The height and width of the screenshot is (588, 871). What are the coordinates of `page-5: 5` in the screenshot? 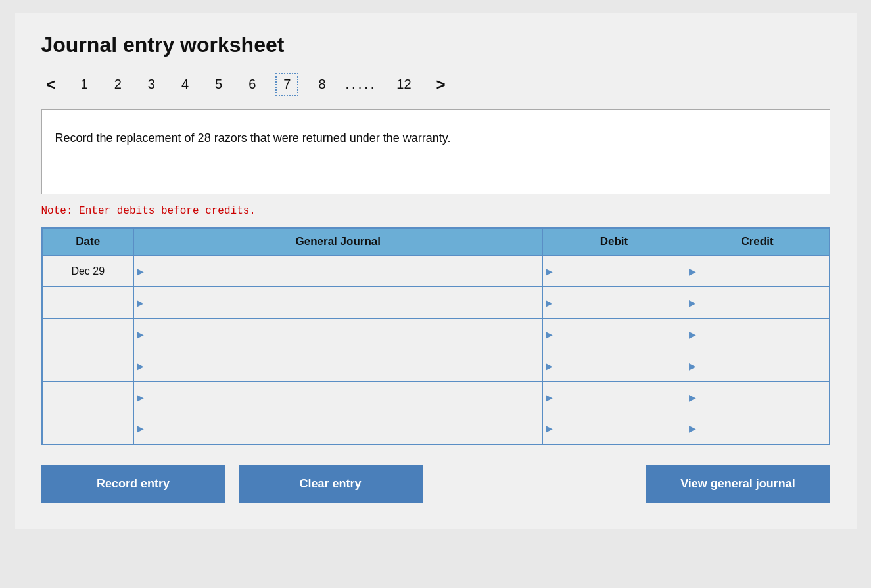 It's located at (218, 84).